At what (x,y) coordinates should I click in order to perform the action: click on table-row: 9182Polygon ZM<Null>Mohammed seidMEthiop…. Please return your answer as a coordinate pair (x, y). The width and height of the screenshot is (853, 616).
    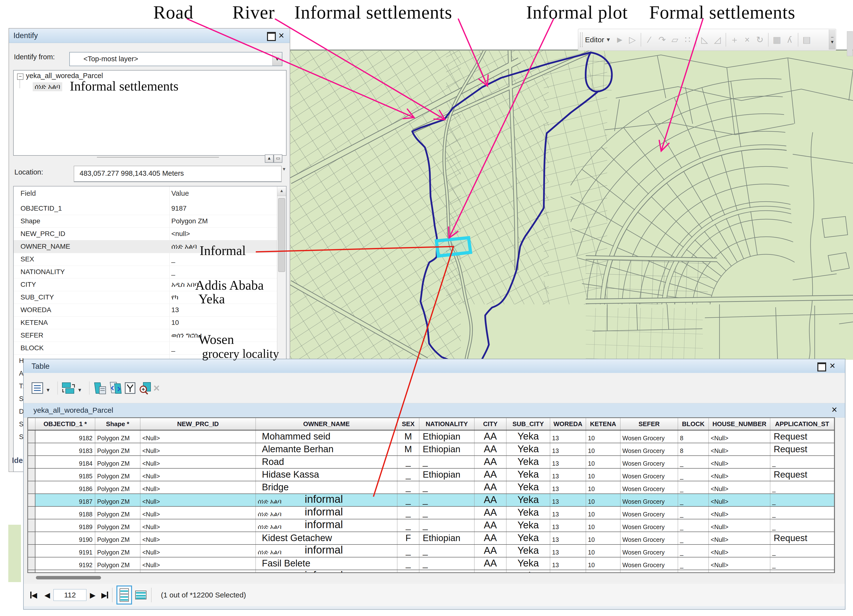
    Looking at the image, I should click on (431, 437).